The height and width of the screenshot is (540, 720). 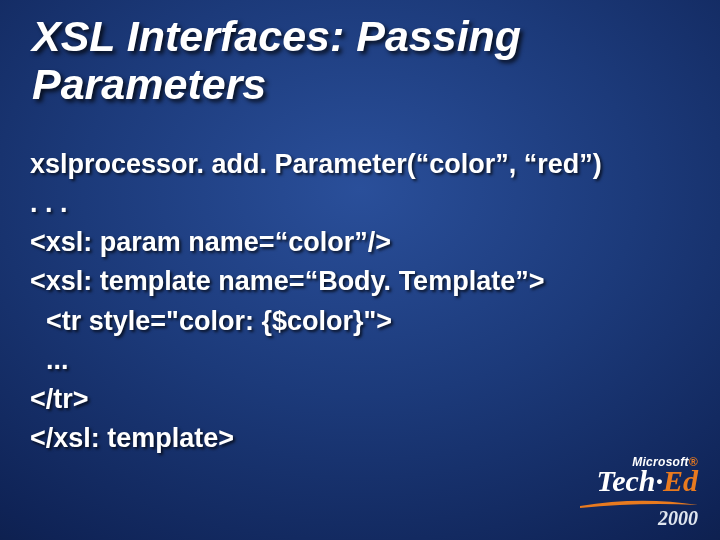 I want to click on code-line-7: </tr>, so click(x=355, y=400).